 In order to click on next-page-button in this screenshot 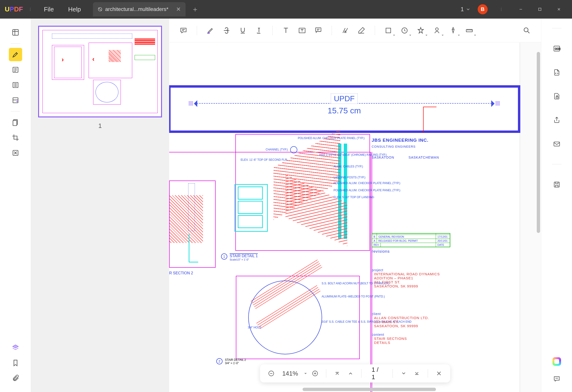, I will do `click(404, 374)`.